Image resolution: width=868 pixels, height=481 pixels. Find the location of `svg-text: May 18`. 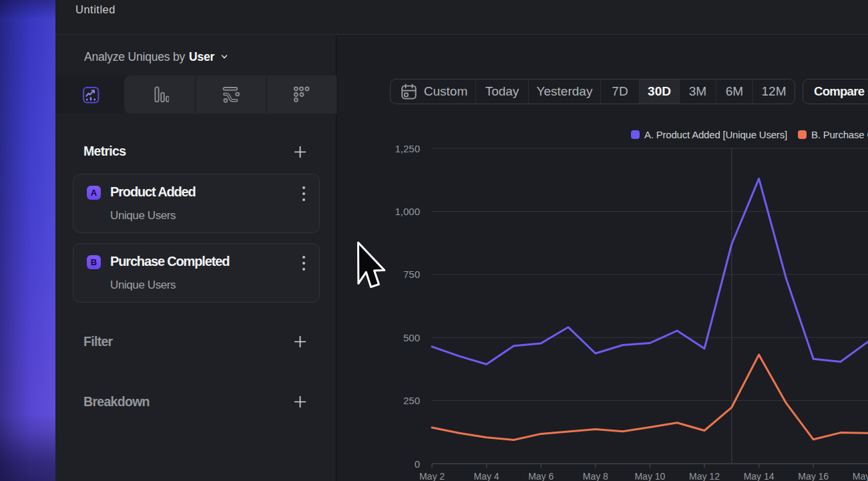

svg-text: May 18 is located at coordinates (860, 476).